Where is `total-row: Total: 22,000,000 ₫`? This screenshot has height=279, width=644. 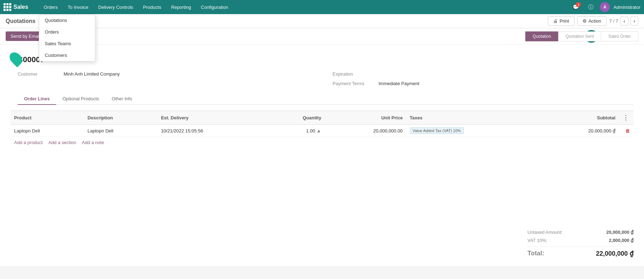
total-row: Total: 22,000,000 ₫ is located at coordinates (580, 253).